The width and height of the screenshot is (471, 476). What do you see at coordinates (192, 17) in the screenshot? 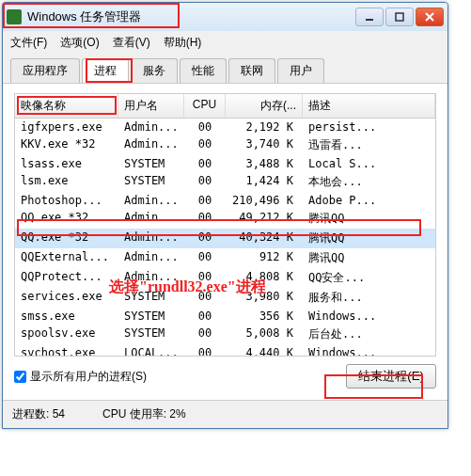
I see `window-title: Windows 任务管理器` at bounding box center [192, 17].